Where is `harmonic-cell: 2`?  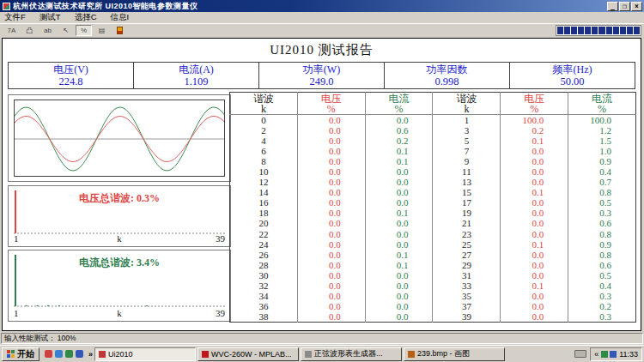 harmonic-cell: 2 is located at coordinates (264, 130).